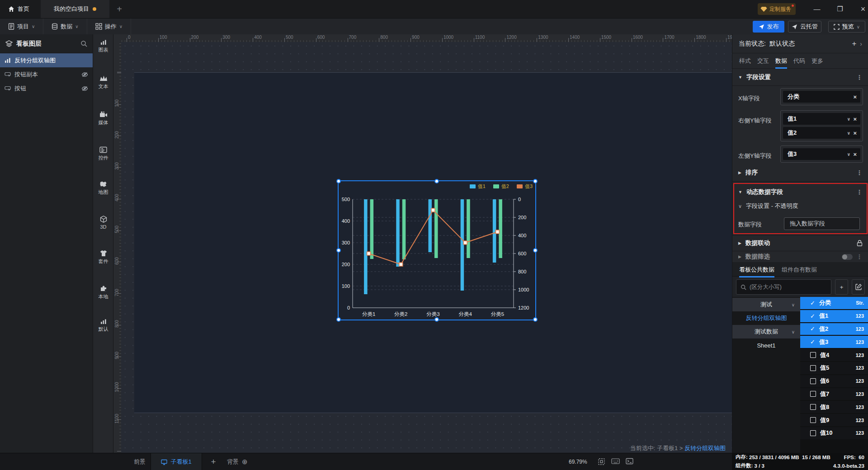  Describe the element at coordinates (834, 407) in the screenshot. I see `data-field-值8: 值8123` at that location.